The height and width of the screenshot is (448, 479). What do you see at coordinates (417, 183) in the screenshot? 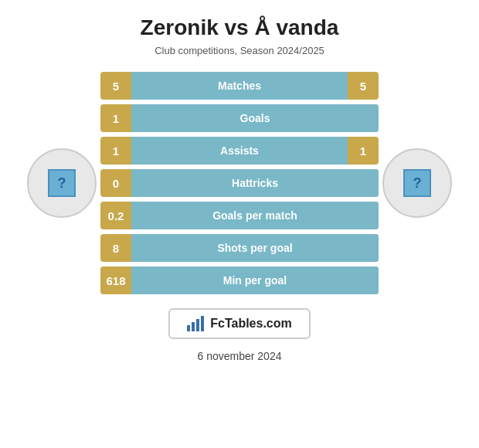
I see `logo-question-right: ?` at bounding box center [417, 183].